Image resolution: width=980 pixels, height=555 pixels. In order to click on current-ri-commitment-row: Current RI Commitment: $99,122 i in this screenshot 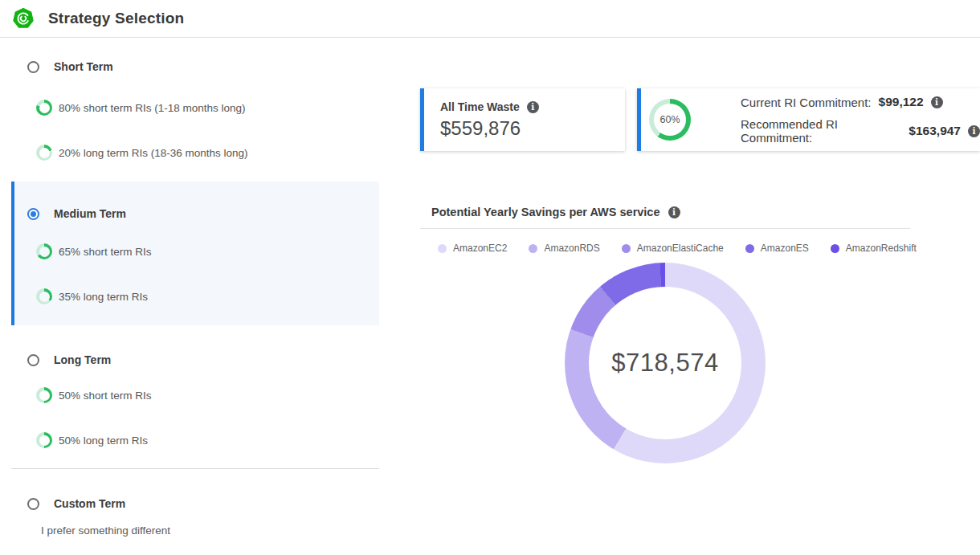, I will do `click(860, 102)`.